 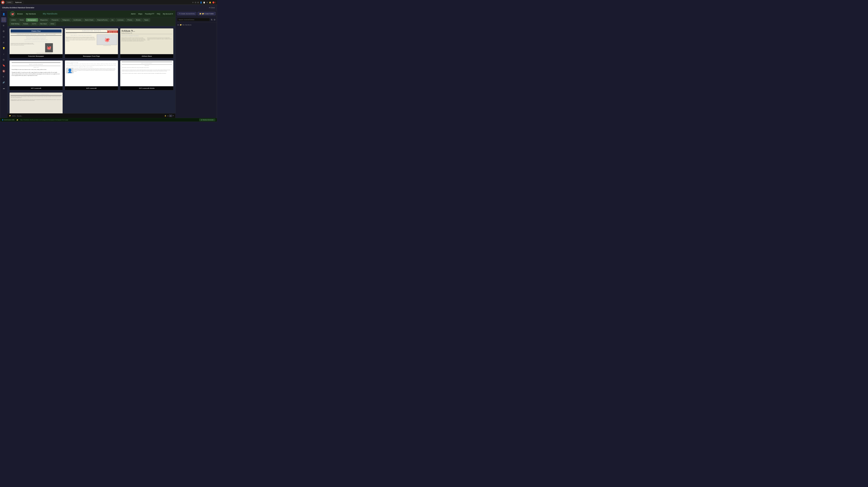 I want to click on handout-card-arkham-wide: Arkham N... Thursday, 10th February 1925…, so click(x=147, y=43).